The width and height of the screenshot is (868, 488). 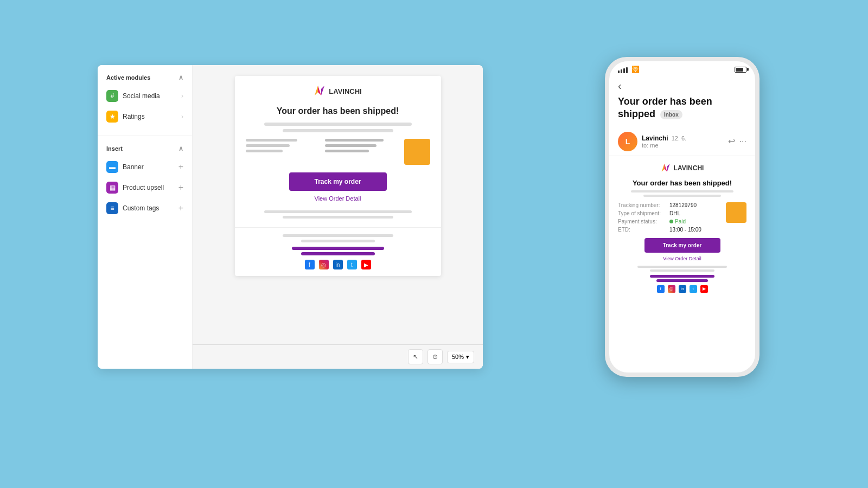 What do you see at coordinates (337, 357) in the screenshot?
I see `editor-toolbar: ↖ ⊙ 50% ▾` at bounding box center [337, 357].